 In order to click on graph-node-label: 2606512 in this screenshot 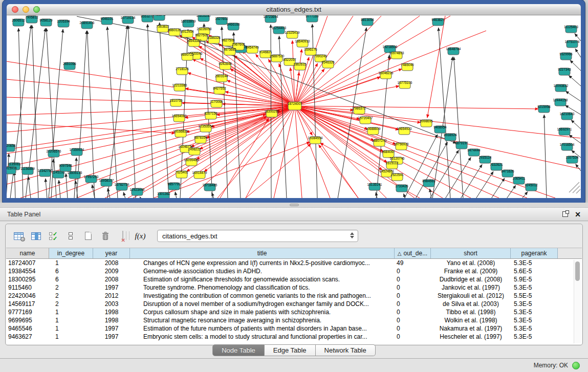, I will do `click(18, 20)`.